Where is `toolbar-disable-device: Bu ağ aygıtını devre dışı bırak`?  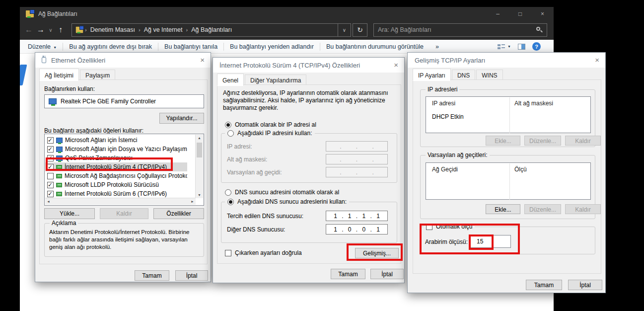 toolbar-disable-device: Bu ağ aygıtını devre dışı bırak is located at coordinates (110, 47).